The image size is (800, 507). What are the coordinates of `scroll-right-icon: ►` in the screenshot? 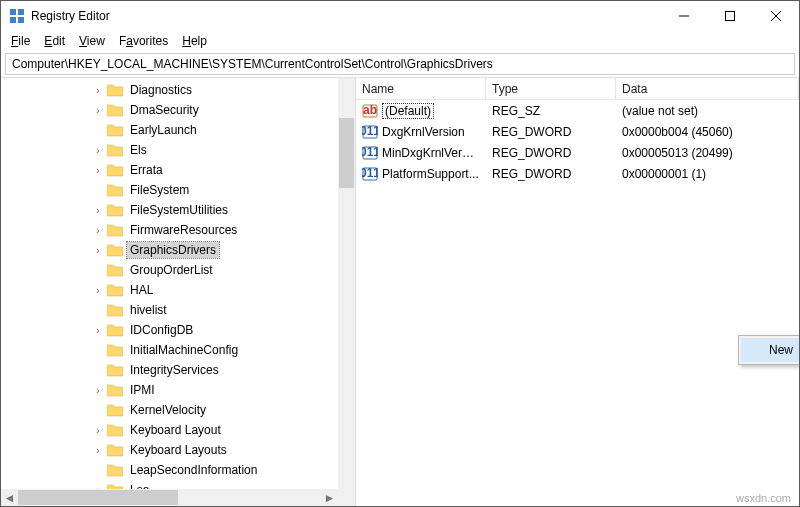 It's located at (330, 498).